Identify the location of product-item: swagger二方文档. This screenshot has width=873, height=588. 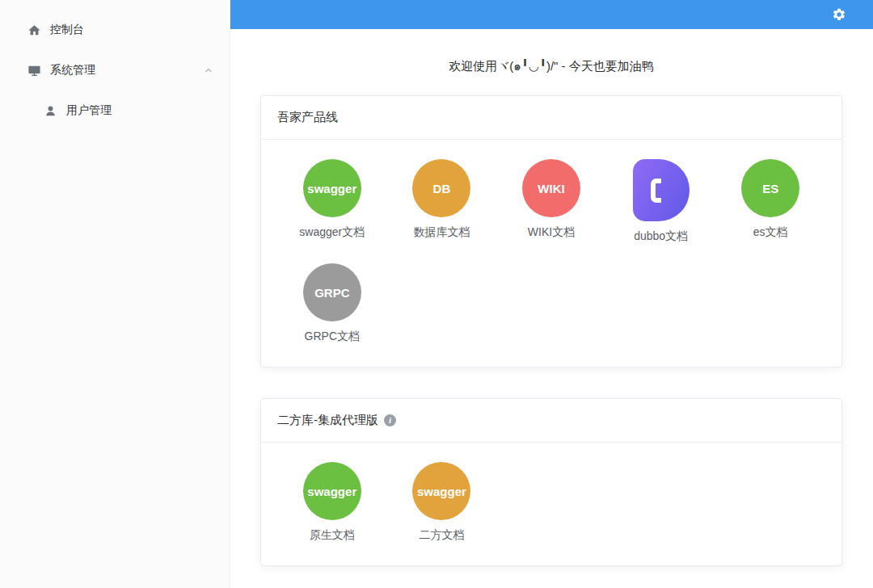
(442, 502).